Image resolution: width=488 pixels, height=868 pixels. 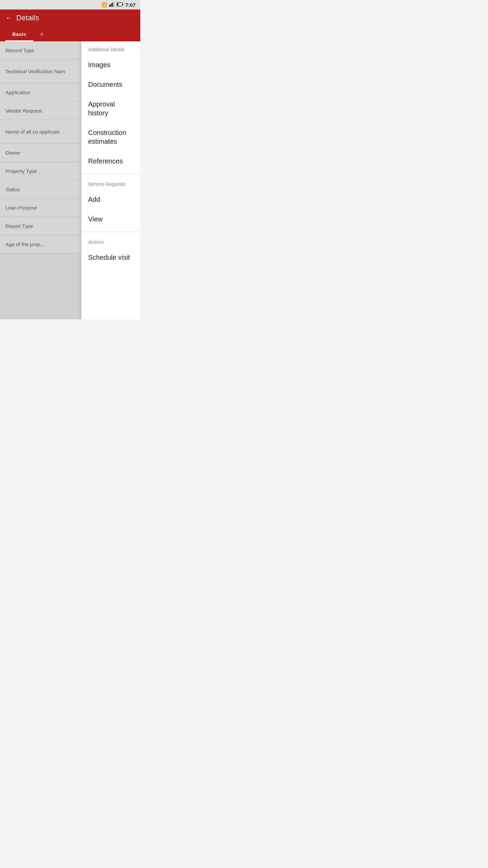 What do you see at coordinates (70, 5) in the screenshot?
I see `status-bar: 📶 7:07` at bounding box center [70, 5].